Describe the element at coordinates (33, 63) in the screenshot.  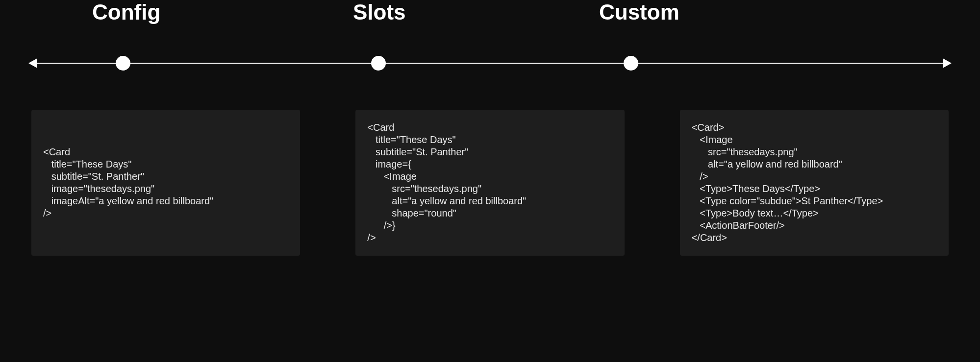
I see `arrow-left-icon` at that location.